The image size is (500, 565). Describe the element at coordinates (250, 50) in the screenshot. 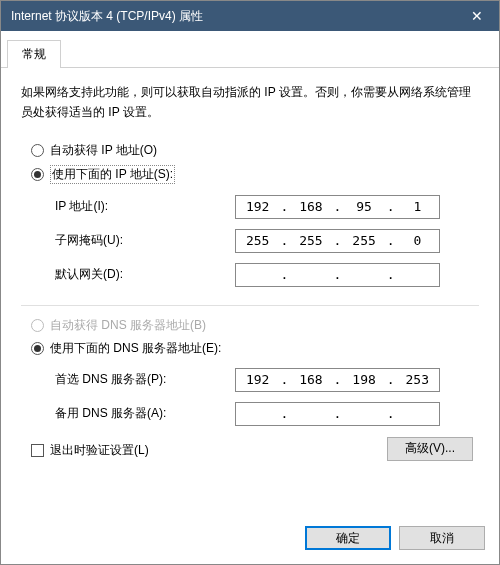

I see `tab-strip: 常规` at that location.